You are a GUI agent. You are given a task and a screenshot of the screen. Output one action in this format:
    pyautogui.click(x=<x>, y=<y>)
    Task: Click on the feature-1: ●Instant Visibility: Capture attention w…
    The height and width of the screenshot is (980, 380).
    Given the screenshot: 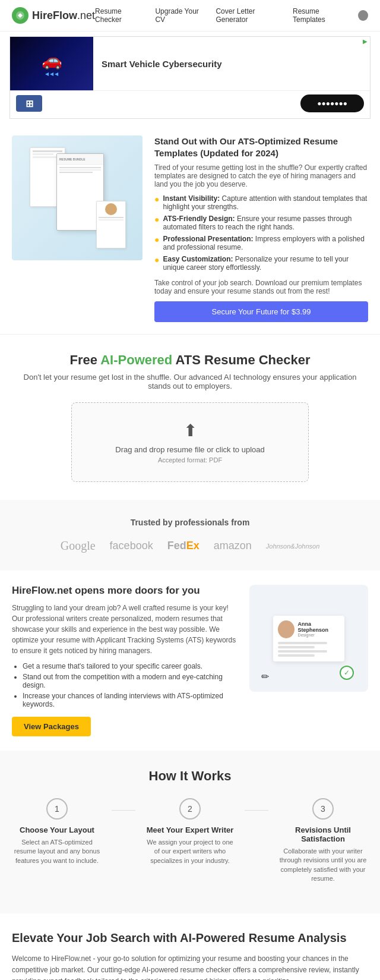 What is the action you would take?
    pyautogui.click(x=261, y=203)
    